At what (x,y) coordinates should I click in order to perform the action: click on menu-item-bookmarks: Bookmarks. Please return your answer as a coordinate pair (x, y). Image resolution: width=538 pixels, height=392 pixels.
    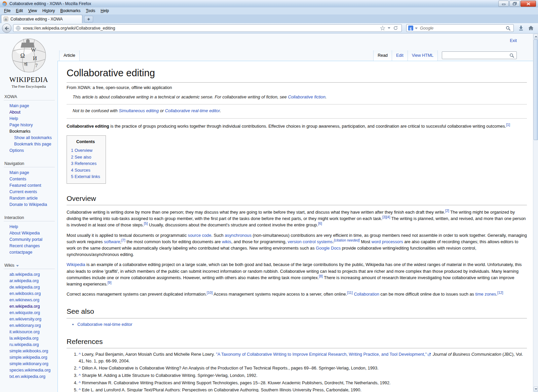
    Looking at the image, I should click on (70, 11).